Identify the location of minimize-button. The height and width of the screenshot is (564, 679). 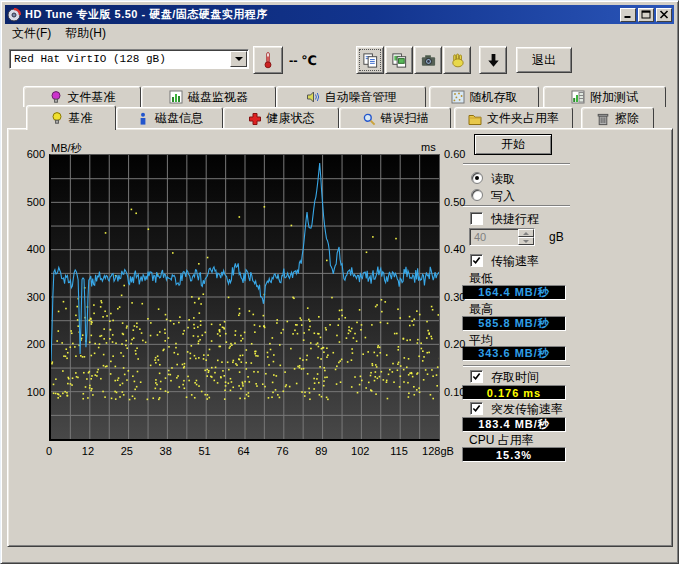
(628, 15).